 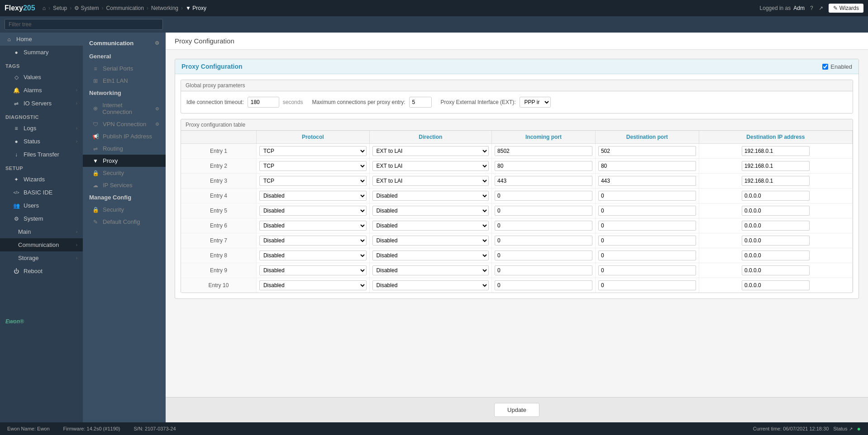 I want to click on sidebar-item-wizards: ✦ Wizards, so click(x=42, y=179).